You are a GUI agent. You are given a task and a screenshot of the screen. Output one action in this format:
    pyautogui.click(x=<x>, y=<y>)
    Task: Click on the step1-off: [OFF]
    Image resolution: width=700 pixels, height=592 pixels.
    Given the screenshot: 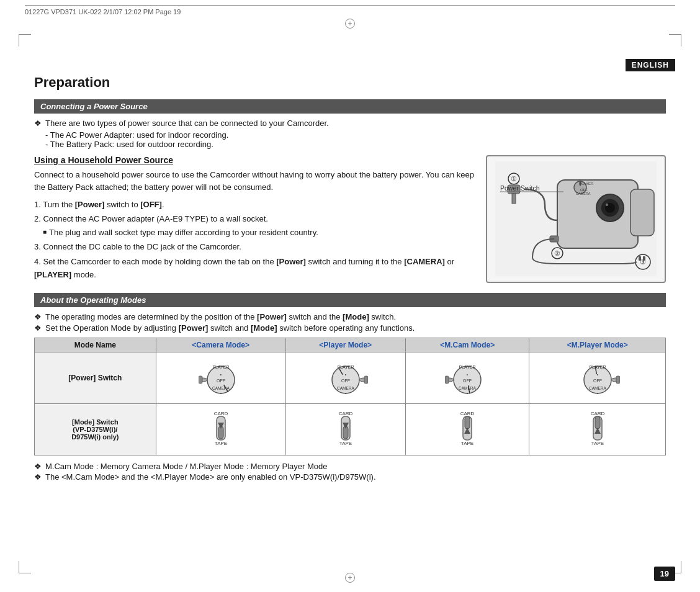 What is the action you would take?
    pyautogui.click(x=151, y=205)
    